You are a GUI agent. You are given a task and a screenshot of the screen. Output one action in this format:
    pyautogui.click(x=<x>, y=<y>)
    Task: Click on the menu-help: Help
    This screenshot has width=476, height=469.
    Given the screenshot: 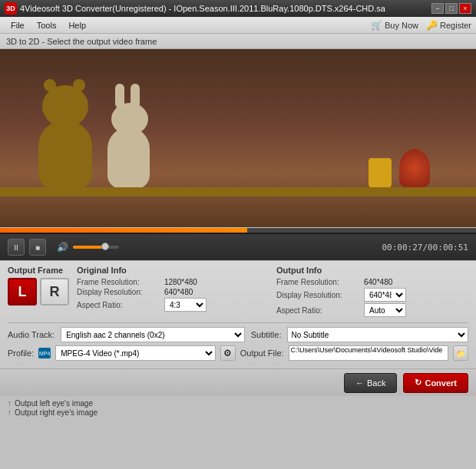 What is the action you would take?
    pyautogui.click(x=77, y=25)
    